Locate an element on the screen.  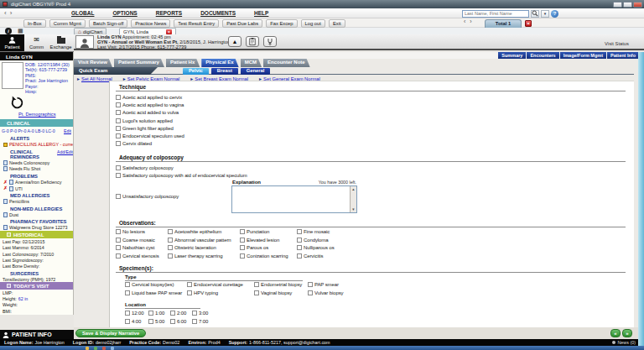
search-icon is located at coordinates (535, 13).